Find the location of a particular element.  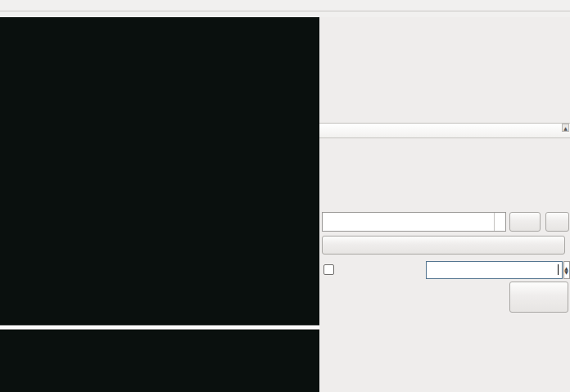

measurements-section-header is located at coordinates (445, 131).